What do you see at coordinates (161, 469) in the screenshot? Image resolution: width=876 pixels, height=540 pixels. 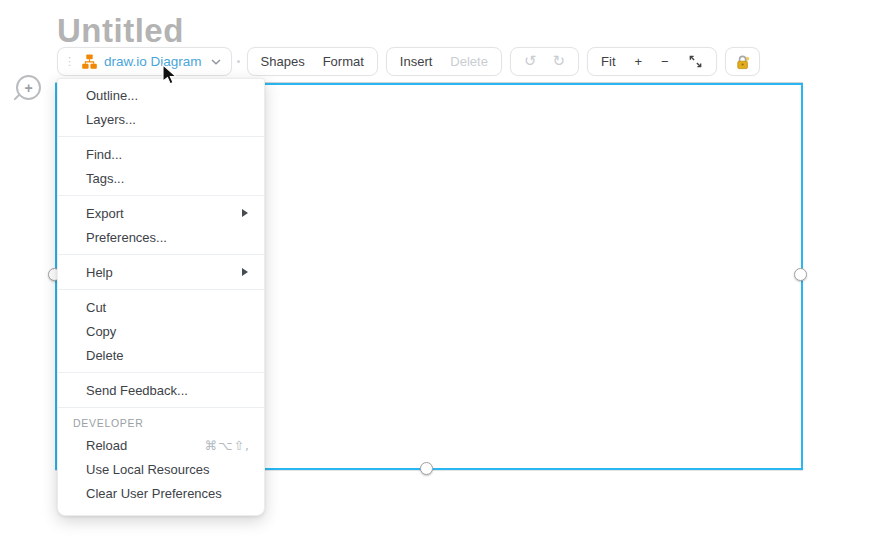 I see `menu-item-use-local-resources: Use Local Resources` at bounding box center [161, 469].